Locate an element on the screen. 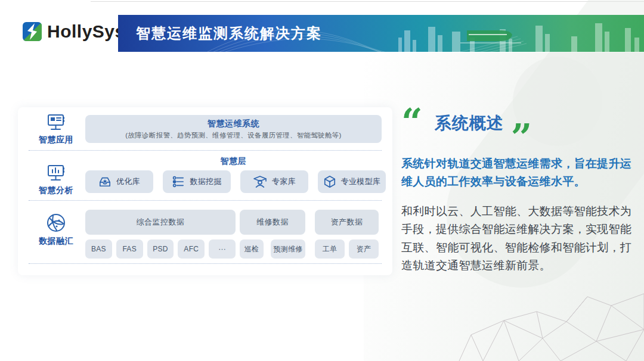 The image size is (644, 361). maintenance-data-box: 维修数据 is located at coordinates (273, 222).